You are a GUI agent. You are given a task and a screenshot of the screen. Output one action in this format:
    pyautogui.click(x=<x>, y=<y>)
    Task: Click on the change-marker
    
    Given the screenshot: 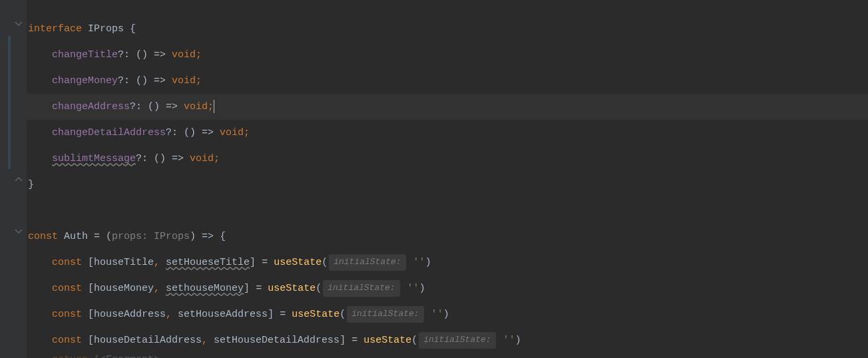 What is the action you would take?
    pyautogui.click(x=9, y=102)
    